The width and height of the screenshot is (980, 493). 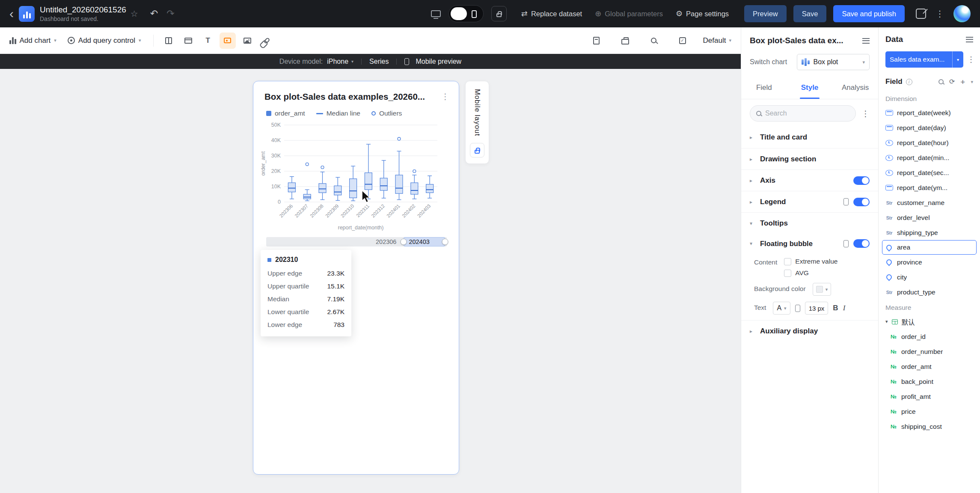 I want to click on add-query-control-button: Add query control ▾, so click(x=104, y=41).